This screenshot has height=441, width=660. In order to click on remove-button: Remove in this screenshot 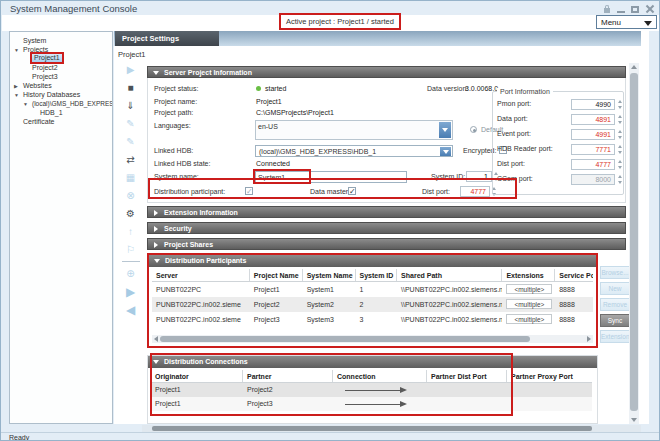, I will do `click(615, 304)`.